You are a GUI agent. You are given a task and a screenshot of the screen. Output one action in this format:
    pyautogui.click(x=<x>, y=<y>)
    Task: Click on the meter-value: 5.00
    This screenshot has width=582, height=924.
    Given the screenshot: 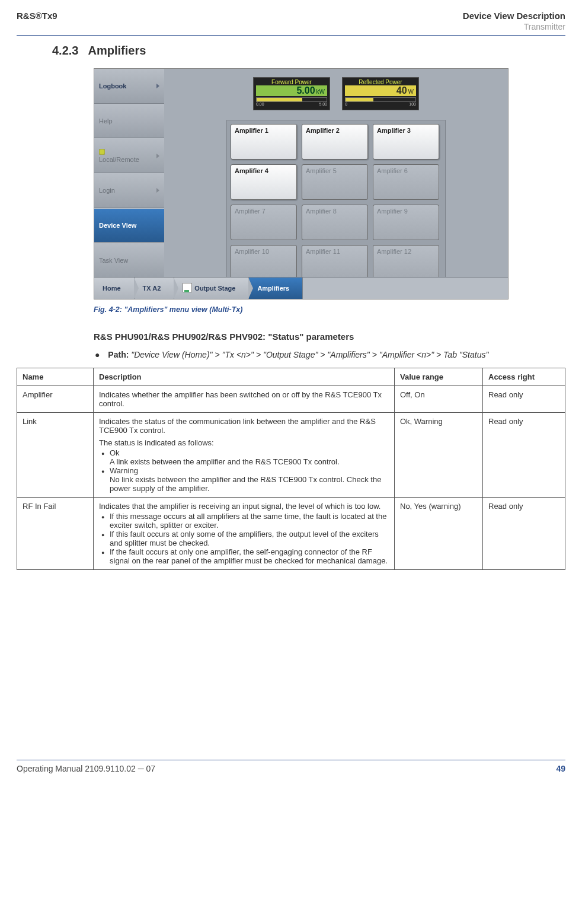 What is the action you would take?
    pyautogui.click(x=306, y=90)
    